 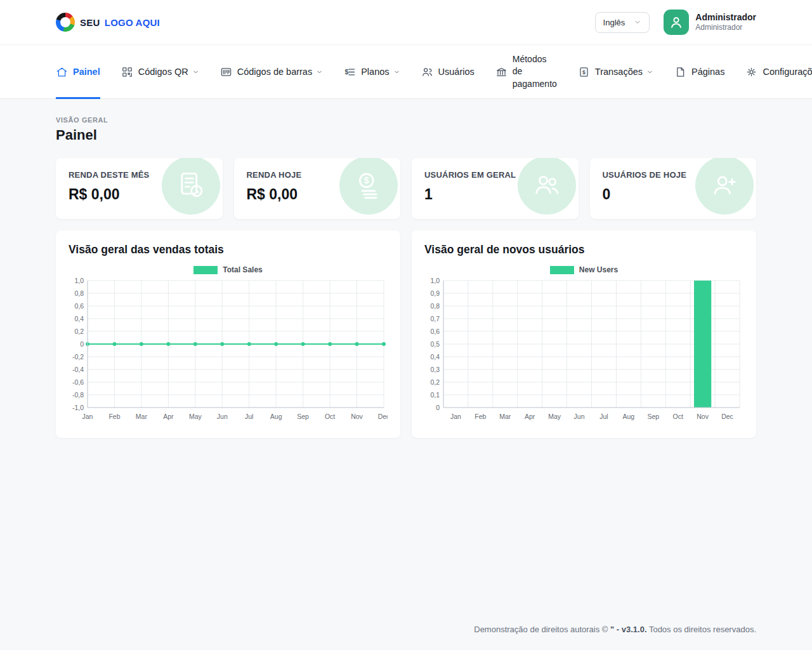 I want to click on users-icon, so click(x=428, y=72).